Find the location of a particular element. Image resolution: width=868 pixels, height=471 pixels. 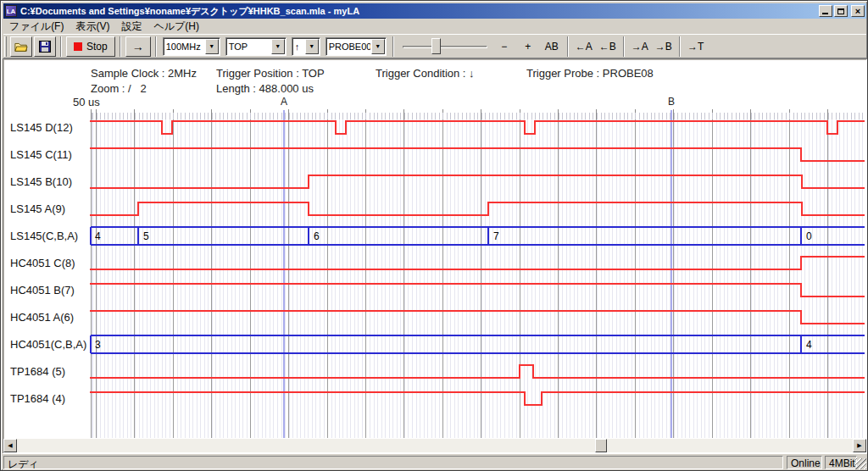

trigger-probe-info: Trigger Probe : PROBE08 is located at coordinates (590, 73).